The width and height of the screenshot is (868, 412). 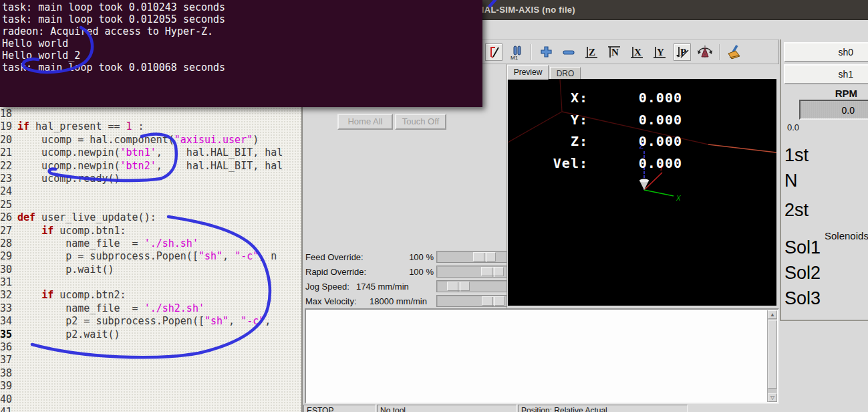 I want to click on tab-dro: DRO, so click(x=565, y=74).